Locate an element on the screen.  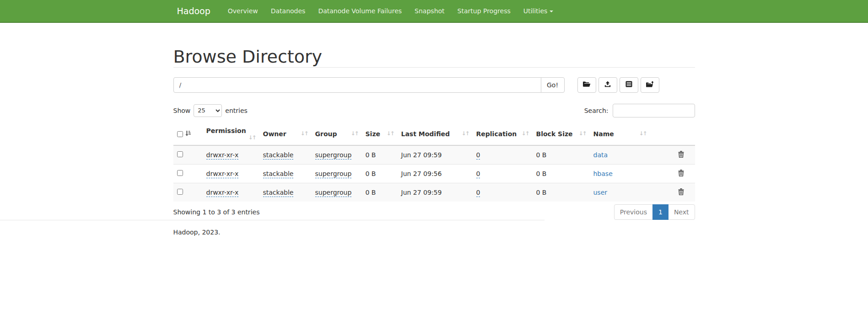
nav-snapshot: Snapshot is located at coordinates (429, 11).